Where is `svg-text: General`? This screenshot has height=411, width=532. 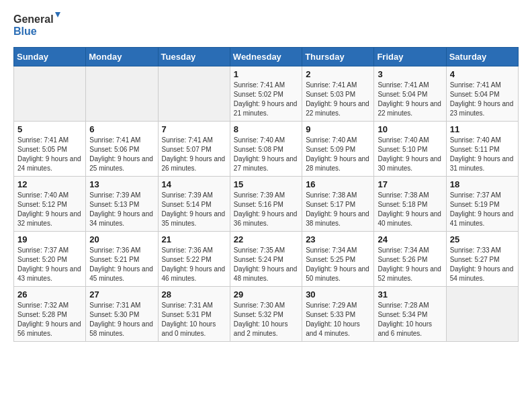 svg-text: General is located at coordinates (34, 19).